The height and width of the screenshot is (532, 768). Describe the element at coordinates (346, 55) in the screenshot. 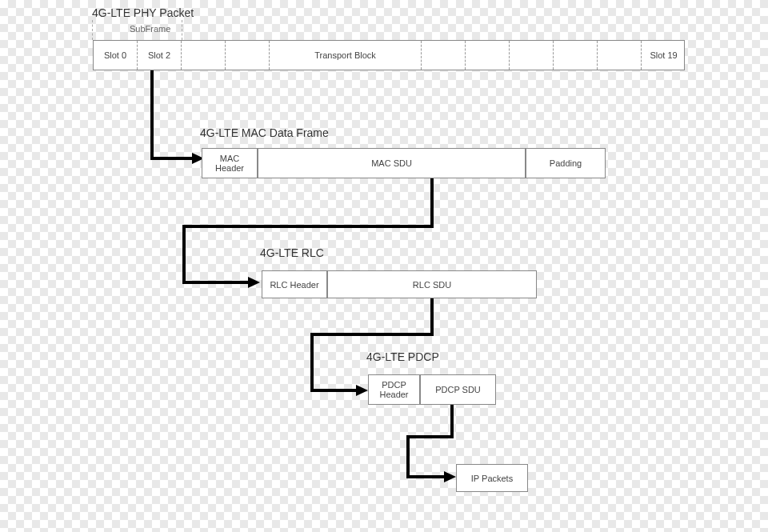

I see `phy-transport-block: Transport Block` at that location.